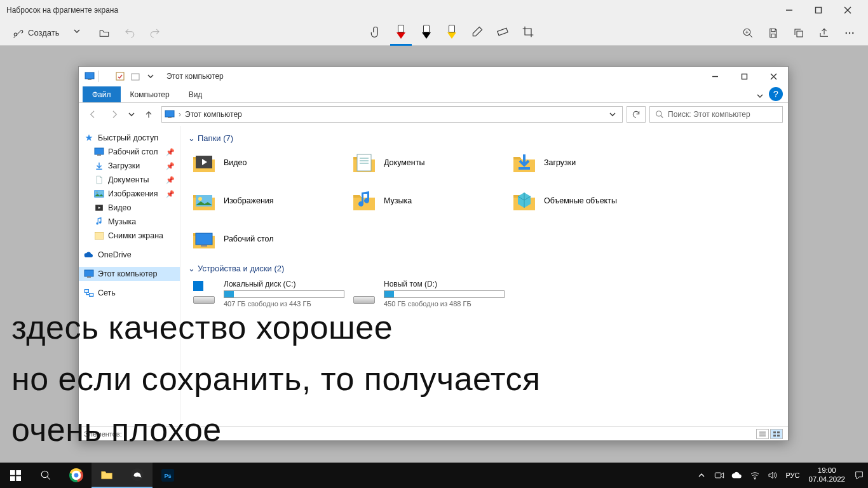  What do you see at coordinates (104, 33) in the screenshot?
I see `open-file-button` at bounding box center [104, 33].